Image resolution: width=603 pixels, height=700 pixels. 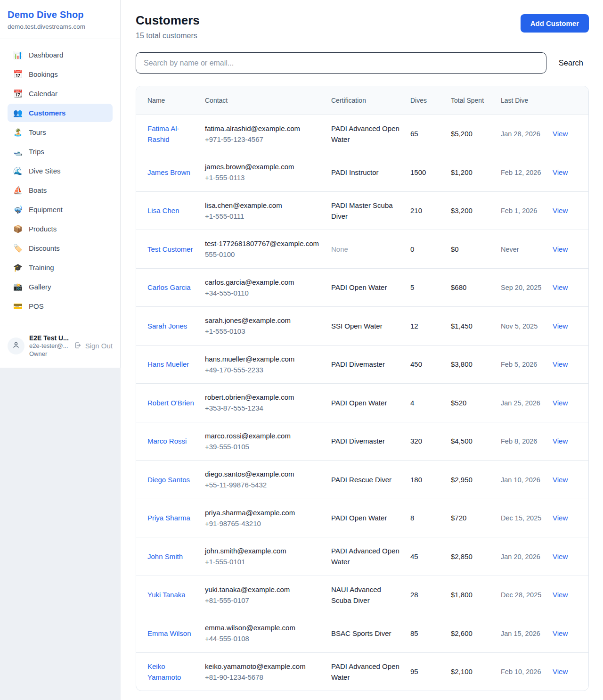 What do you see at coordinates (93, 346) in the screenshot?
I see `sign-out-button: Sign Out` at bounding box center [93, 346].